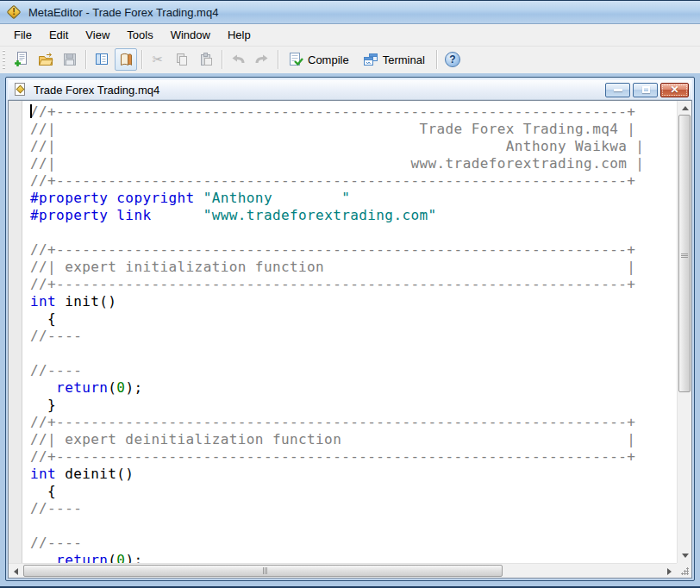 This screenshot has height=588, width=700. What do you see at coordinates (158, 59) in the screenshot?
I see `cut-button: ✂` at bounding box center [158, 59].